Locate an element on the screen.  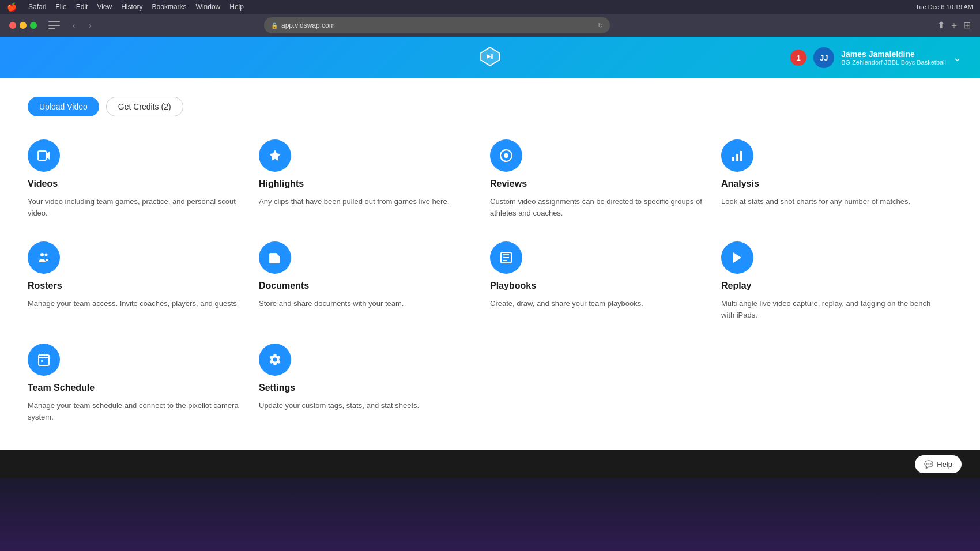
feature-item-team-schedule: Team ScheduleManage your team schedule a… is located at coordinates (143, 383).